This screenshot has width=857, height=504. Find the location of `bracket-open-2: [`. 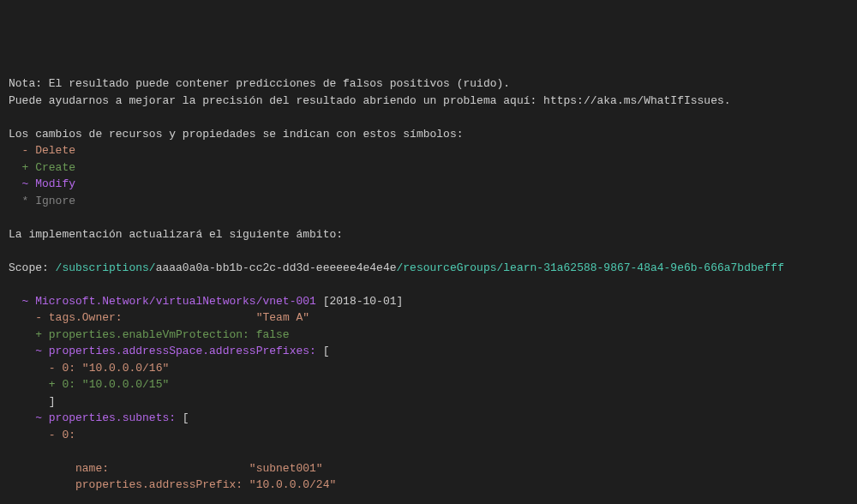

bracket-open-2: [ is located at coordinates (183, 418).